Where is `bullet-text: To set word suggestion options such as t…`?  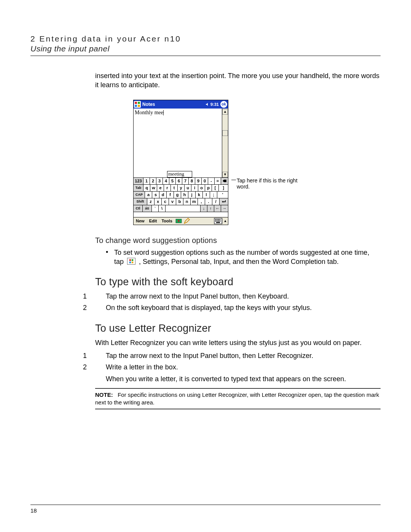 bullet-text: To set word suggestion options such as t… is located at coordinates (247, 257).